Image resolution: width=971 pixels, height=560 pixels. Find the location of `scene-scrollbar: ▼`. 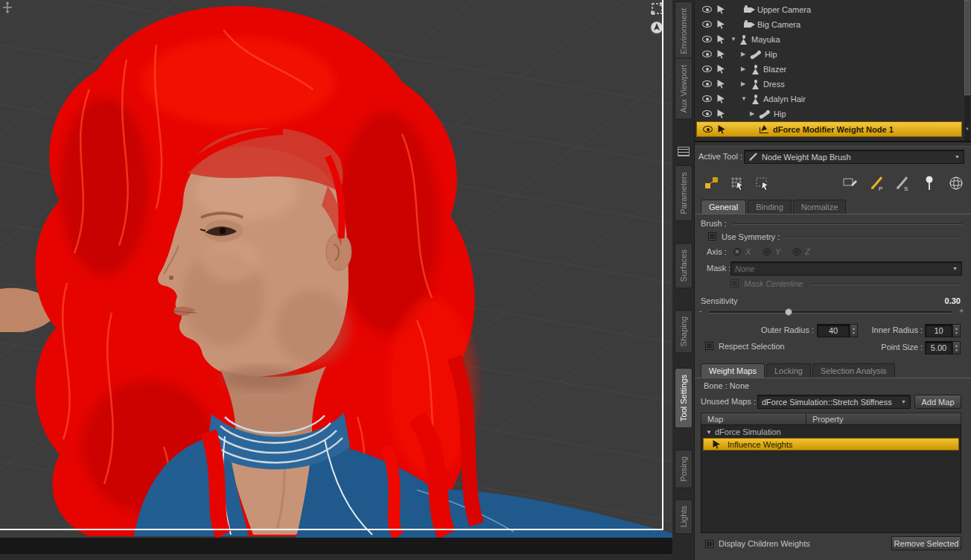

scene-scrollbar: ▼ is located at coordinates (967, 70).